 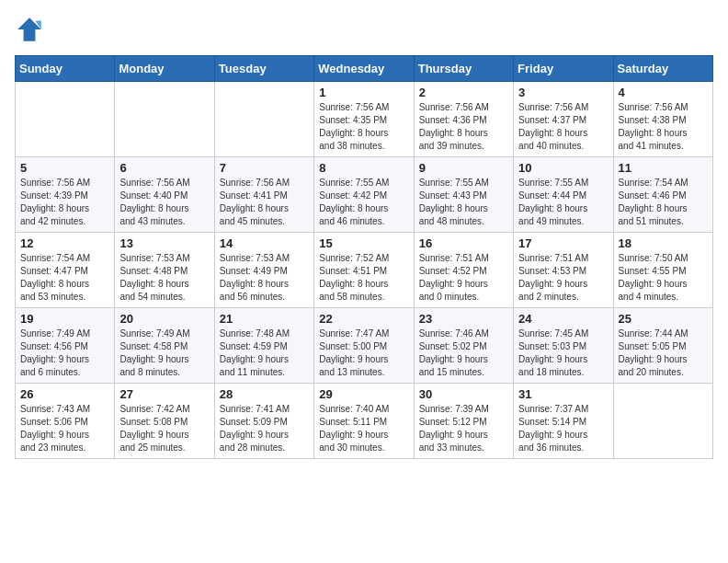 I want to click on week-row-4: 19Sunrise: 7:49 AM Sunset: 4:56 PM Dayli…, so click(x=364, y=346).